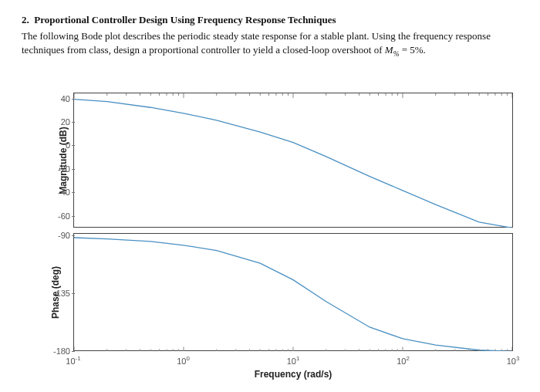 The width and height of the screenshot is (540, 392). Describe the element at coordinates (73, 360) in the screenshot. I see `frequency-tick: 10-1` at that location.